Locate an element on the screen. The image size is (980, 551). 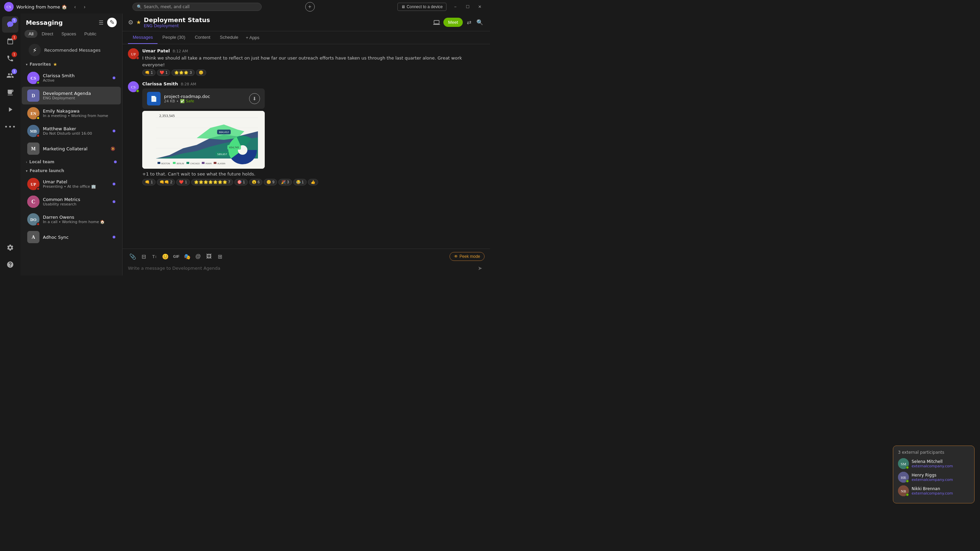
user-avatar: CS is located at coordinates (9, 7).